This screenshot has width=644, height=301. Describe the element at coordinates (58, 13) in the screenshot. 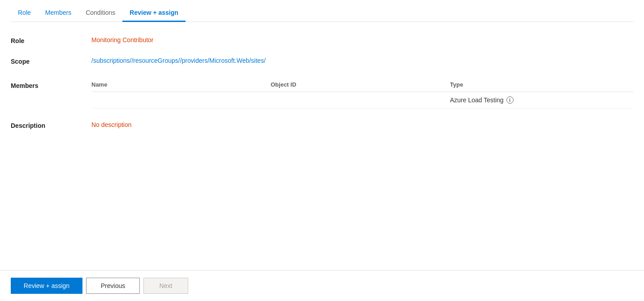

I see `tab-members: Members` at that location.